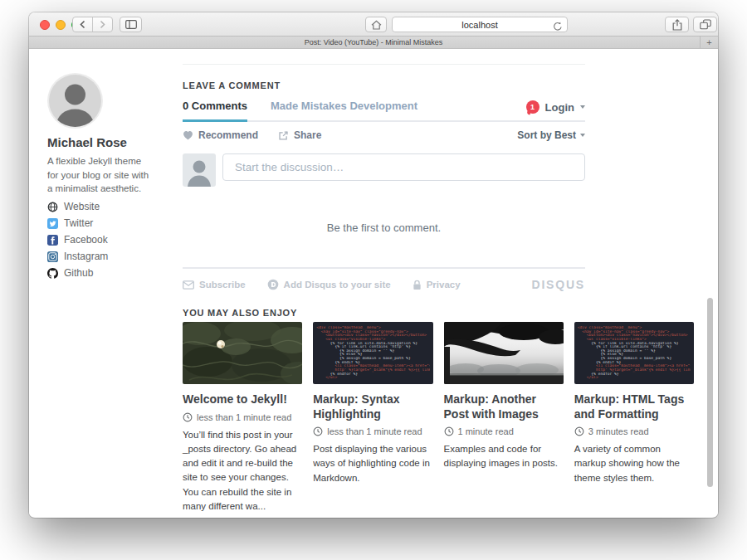 This screenshot has width=747, height=560. What do you see at coordinates (284, 136) in the screenshot?
I see `share-box-icon` at bounding box center [284, 136].